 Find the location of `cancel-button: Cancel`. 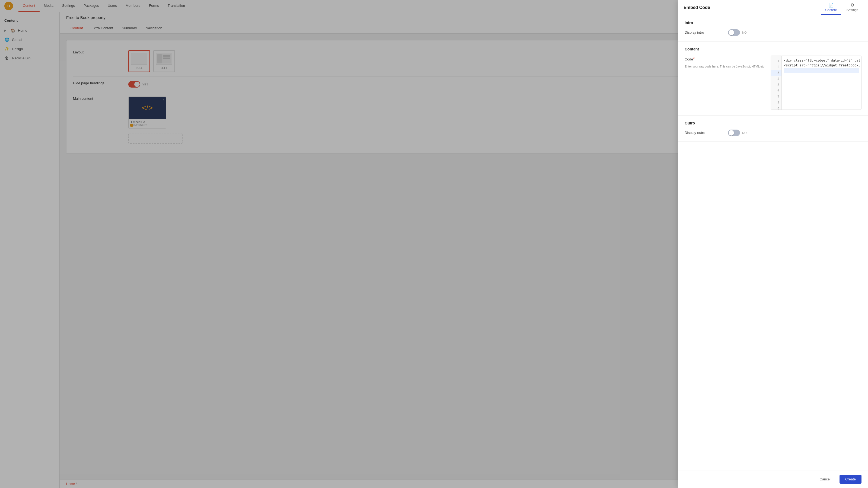

cancel-button: Cancel is located at coordinates (825, 479).